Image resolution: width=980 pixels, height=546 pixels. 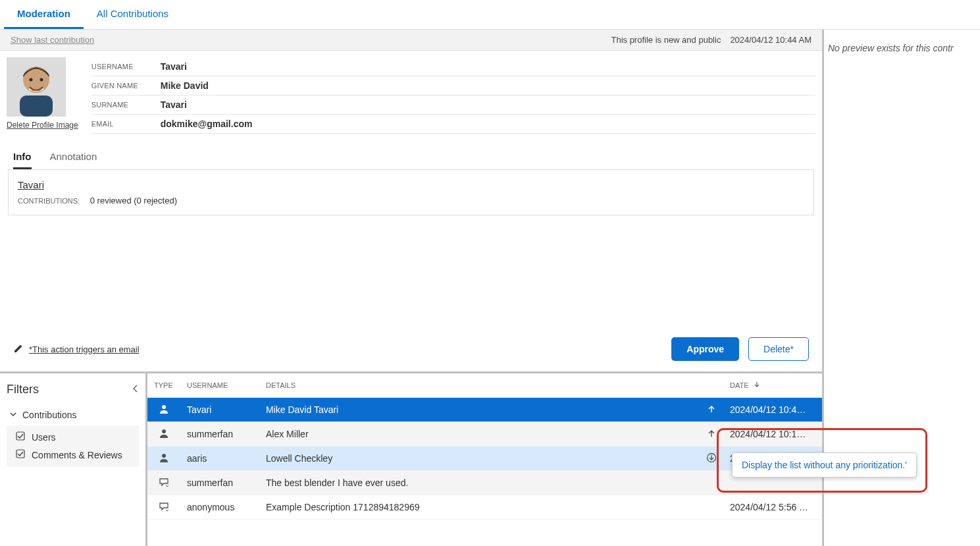 What do you see at coordinates (479, 507) in the screenshot?
I see `cell-details: Example Description 1712894182969` at bounding box center [479, 507].